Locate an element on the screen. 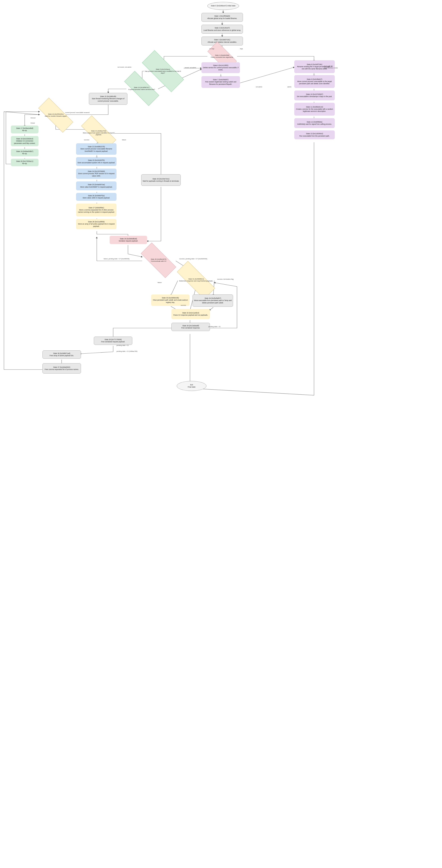  state-1: State 1 (0x22f09ab5)Allocate global arra… is located at coordinates (222, 18).